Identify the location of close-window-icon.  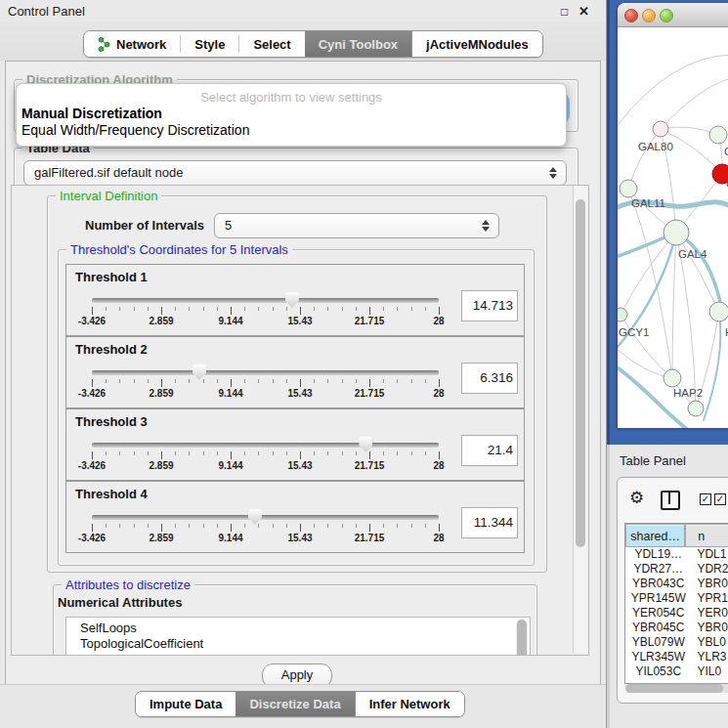
(631, 16).